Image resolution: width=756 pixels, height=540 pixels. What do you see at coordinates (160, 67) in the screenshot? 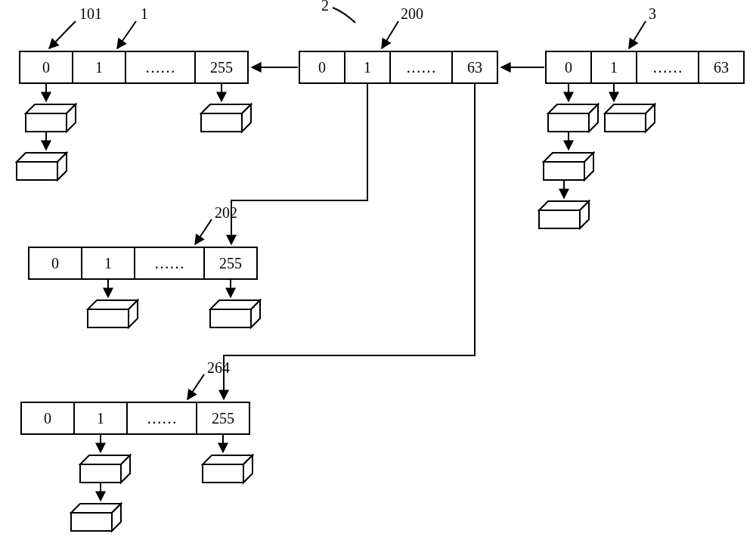
I see `array-1-cell-dots: ……` at bounding box center [160, 67].